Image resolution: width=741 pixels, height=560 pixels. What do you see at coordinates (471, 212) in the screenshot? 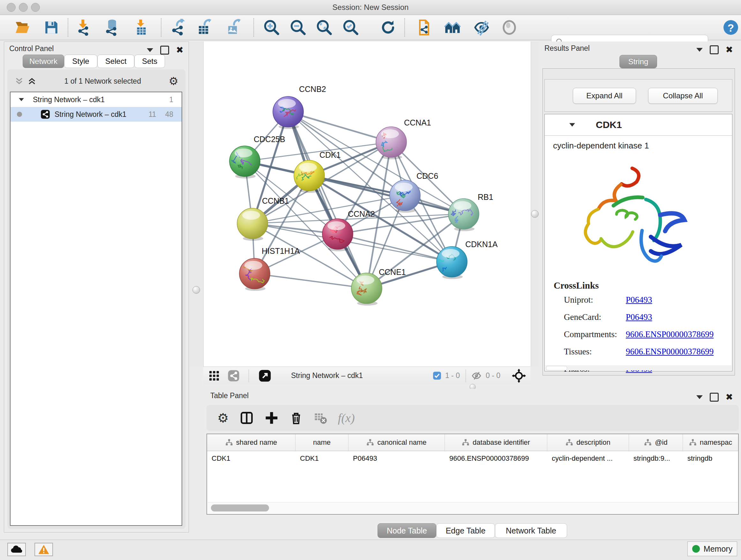
I see `node-RB1: RB1` at bounding box center [471, 212].